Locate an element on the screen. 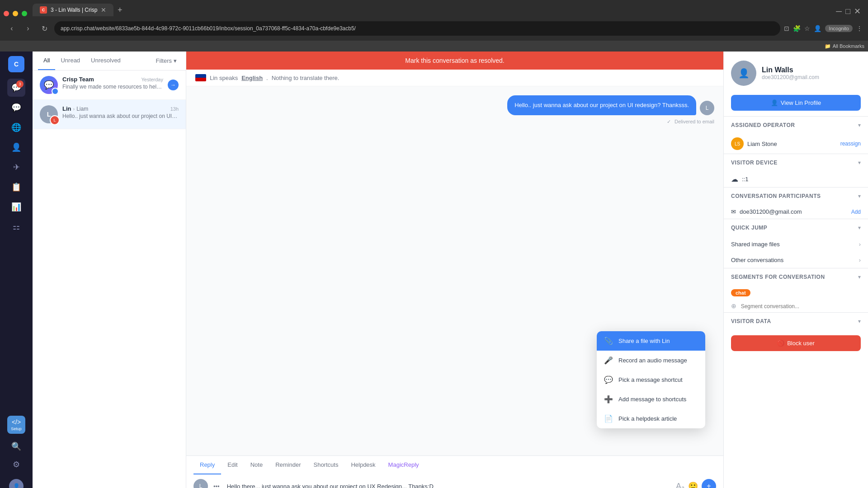 Image resolution: width=868 pixels, height=488 pixels. url-text: app.crisp.chat/website/6833ae5b-844d-4c9… is located at coordinates (208, 28).